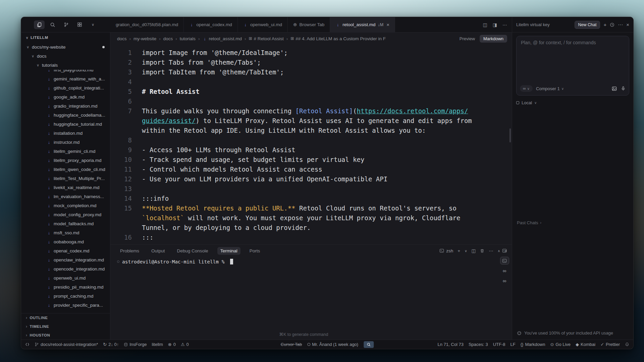 The height and width of the screenshot is (362, 644). Describe the element at coordinates (66, 318) in the screenshot. I see `sidebar-section-outline: ›OUTLINE` at that location.